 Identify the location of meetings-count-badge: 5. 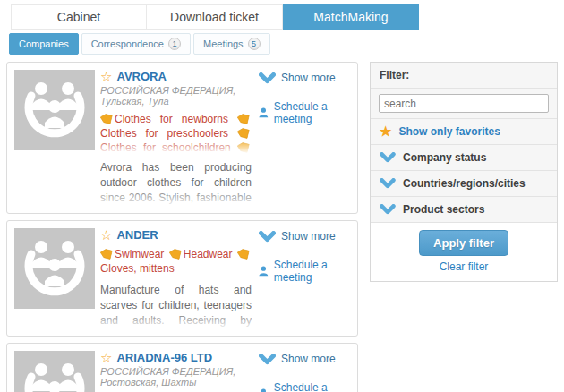
(254, 44).